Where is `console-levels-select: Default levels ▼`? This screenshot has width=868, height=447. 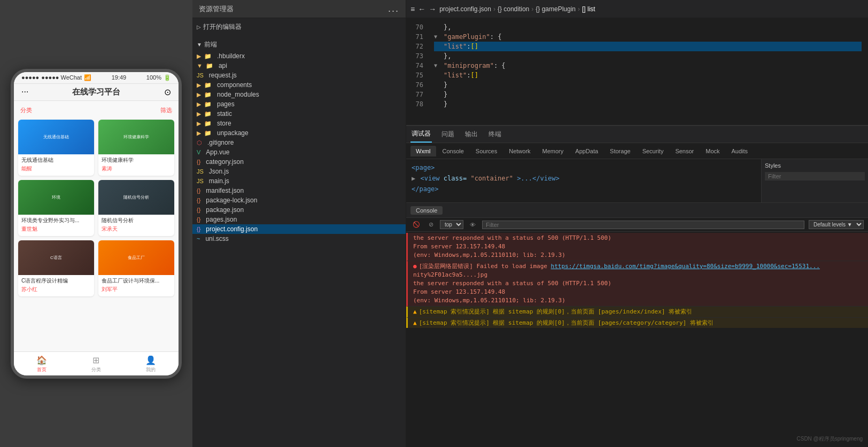 console-levels-select: Default levels ▼ is located at coordinates (836, 224).